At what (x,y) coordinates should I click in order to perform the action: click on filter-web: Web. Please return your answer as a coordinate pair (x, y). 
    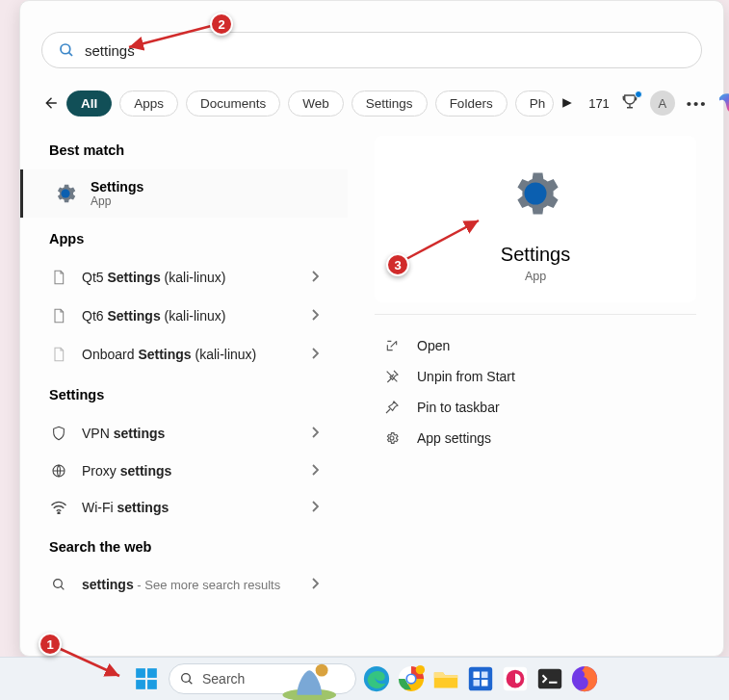
    Looking at the image, I should click on (316, 104).